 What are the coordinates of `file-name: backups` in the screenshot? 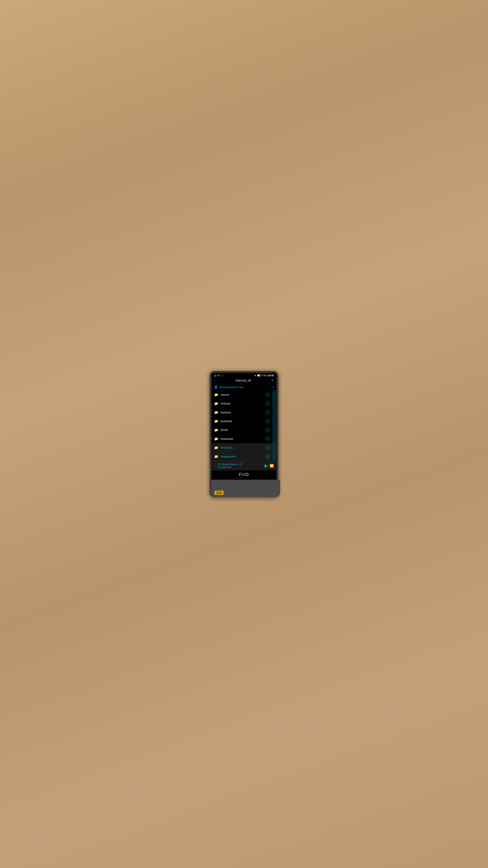 It's located at (243, 412).